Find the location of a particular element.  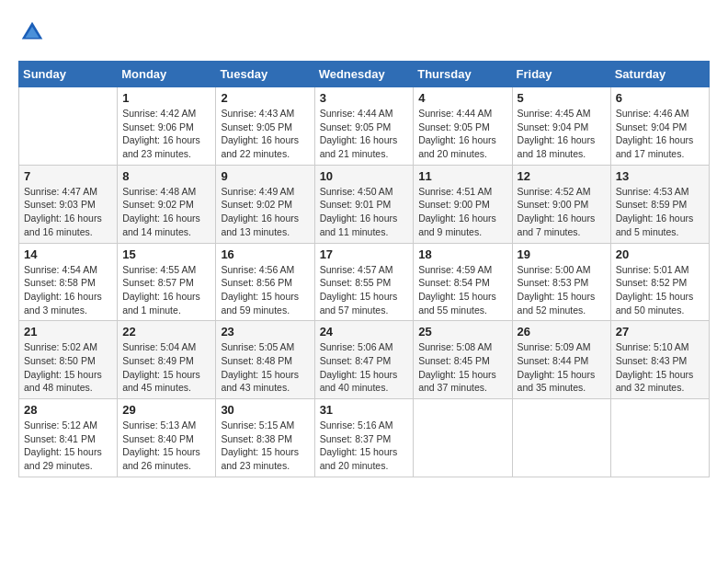

day-info: Sunrise: 5:04 AMSunset: 8:49 PMDaylight:… is located at coordinates (166, 368).